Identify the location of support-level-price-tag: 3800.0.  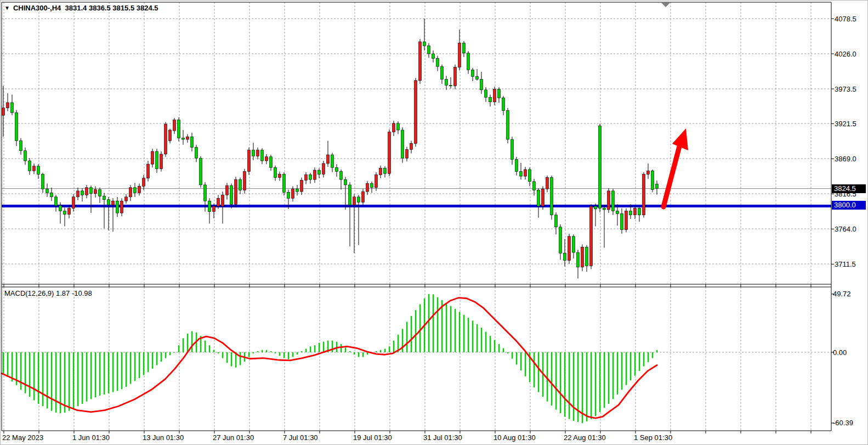
(849, 205).